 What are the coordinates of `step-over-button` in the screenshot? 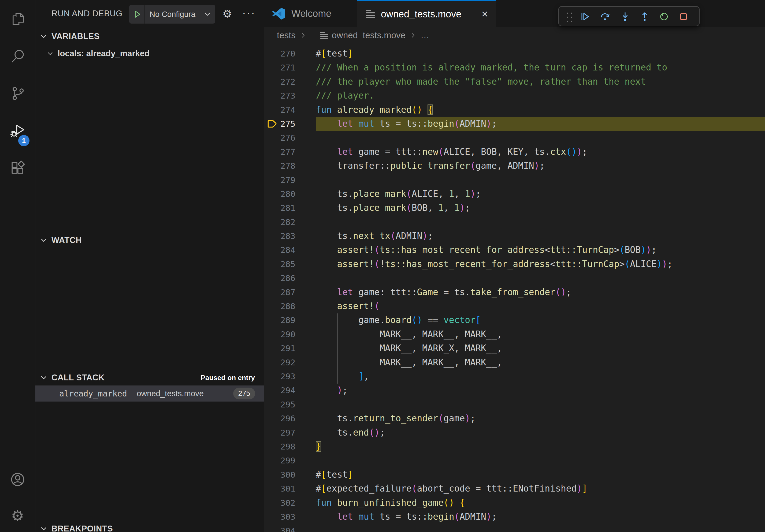 It's located at (605, 17).